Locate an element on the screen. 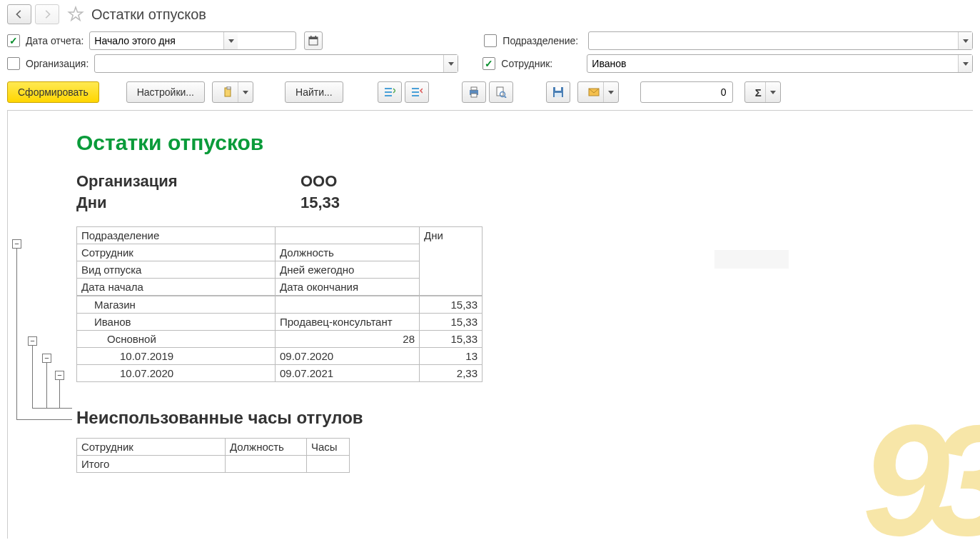 Image resolution: width=980 pixels, height=550 pixels. favorite-star-icon is located at coordinates (76, 14).